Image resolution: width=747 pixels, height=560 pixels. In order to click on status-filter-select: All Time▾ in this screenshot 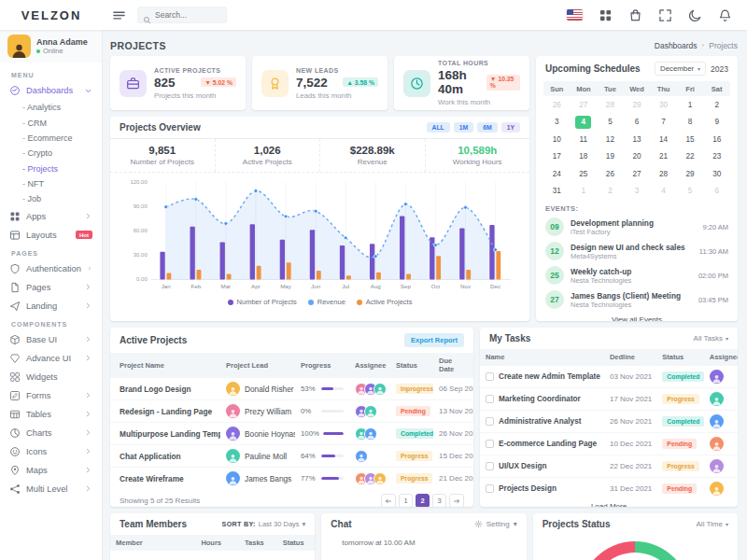, I will do `click(712, 525)`.